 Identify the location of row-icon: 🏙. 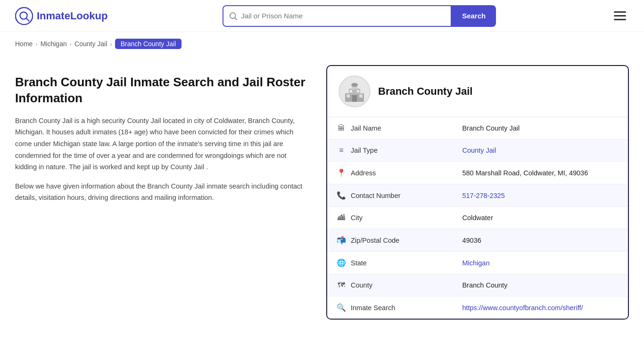
(341, 218).